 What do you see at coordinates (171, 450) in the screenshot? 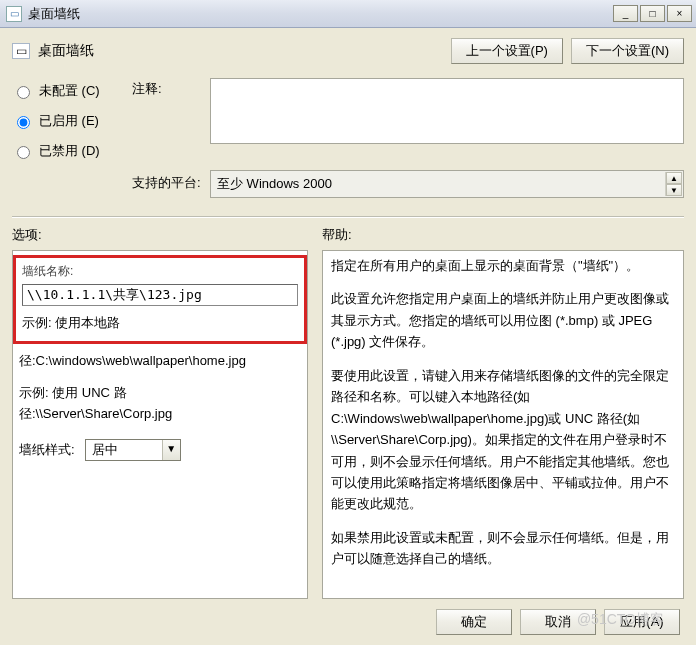
I see `chevron-down-icon: ▼` at bounding box center [171, 450].